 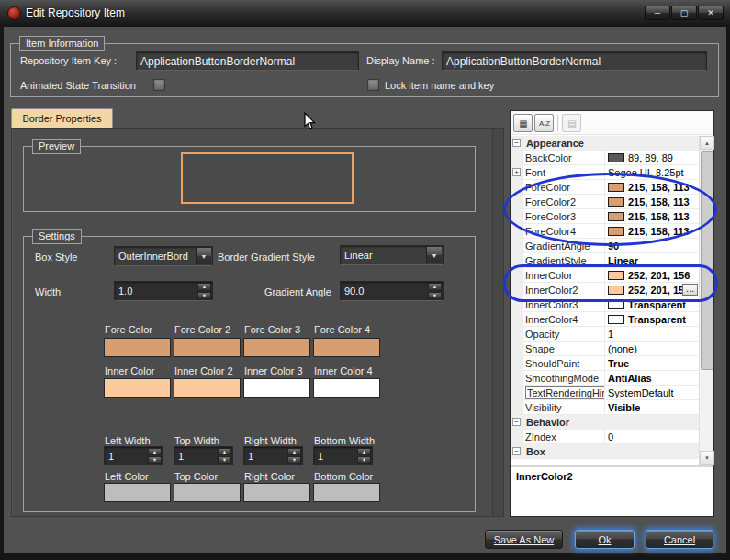 I want to click on gradient-angle-stepper: 90.0 ▲▼, so click(x=391, y=291).